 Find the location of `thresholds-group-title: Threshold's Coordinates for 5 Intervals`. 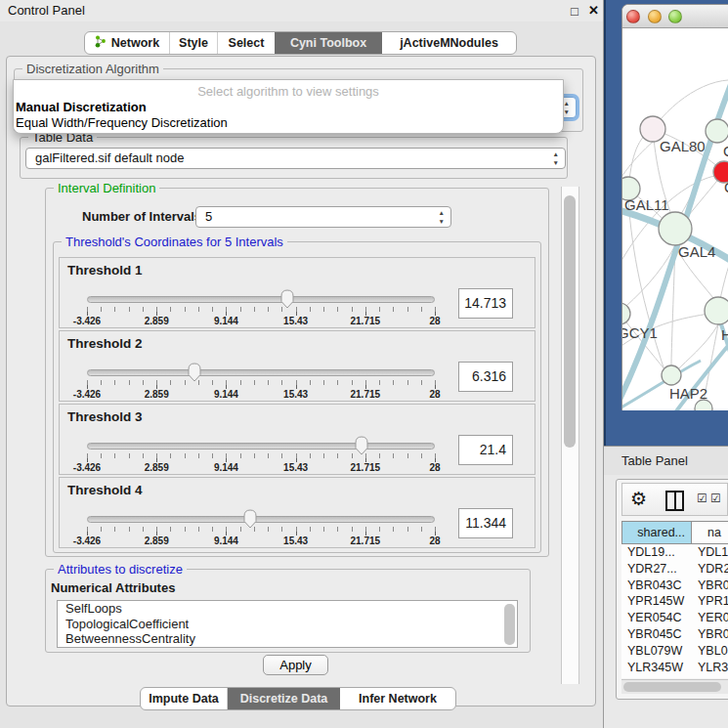

thresholds-group-title: Threshold's Coordinates for 5 Intervals is located at coordinates (174, 242).